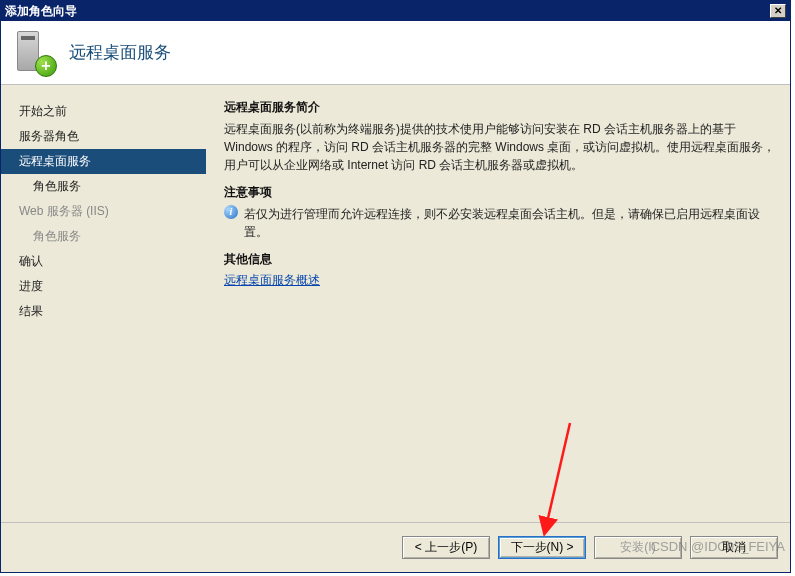  What do you see at coordinates (396, 11) in the screenshot?
I see `titlebar: 添加角色向导 ✕` at bounding box center [396, 11].